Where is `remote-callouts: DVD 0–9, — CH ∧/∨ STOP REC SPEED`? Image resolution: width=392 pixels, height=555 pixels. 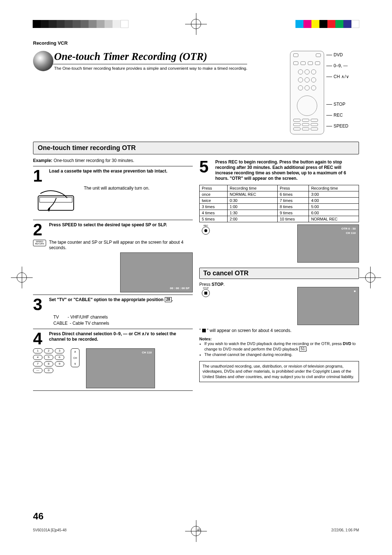 remote-callouts: DVD 0–9, — CH ∧/∨ STOP REC SPEED is located at coordinates (338, 90).